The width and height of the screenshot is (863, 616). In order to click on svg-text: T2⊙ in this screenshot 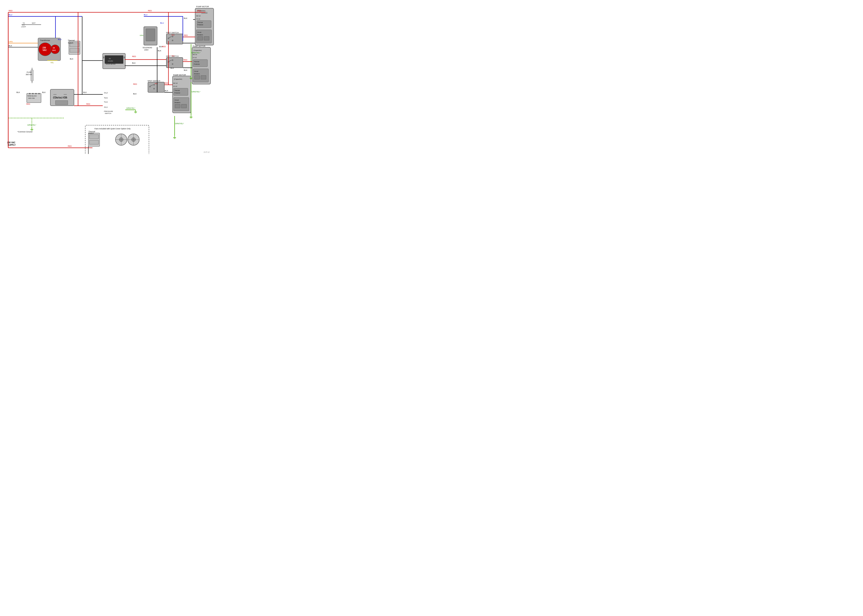, I will do `click(106, 98)`.